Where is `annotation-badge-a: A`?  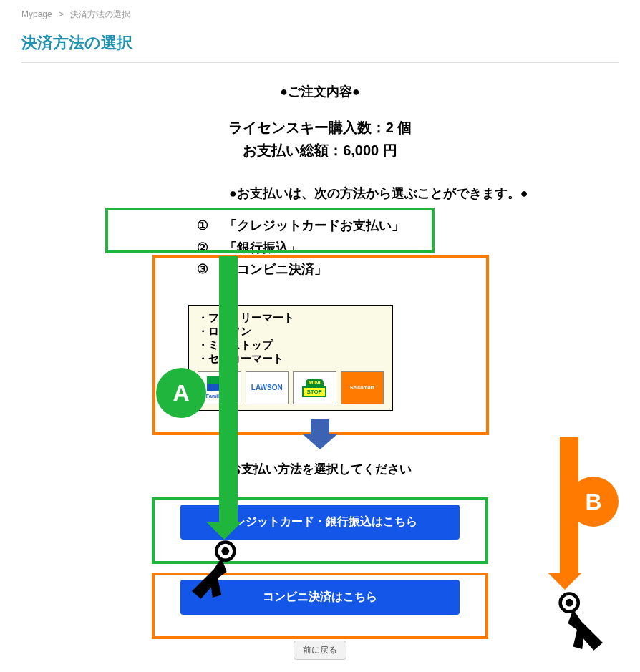 annotation-badge-a: A is located at coordinates (181, 393).